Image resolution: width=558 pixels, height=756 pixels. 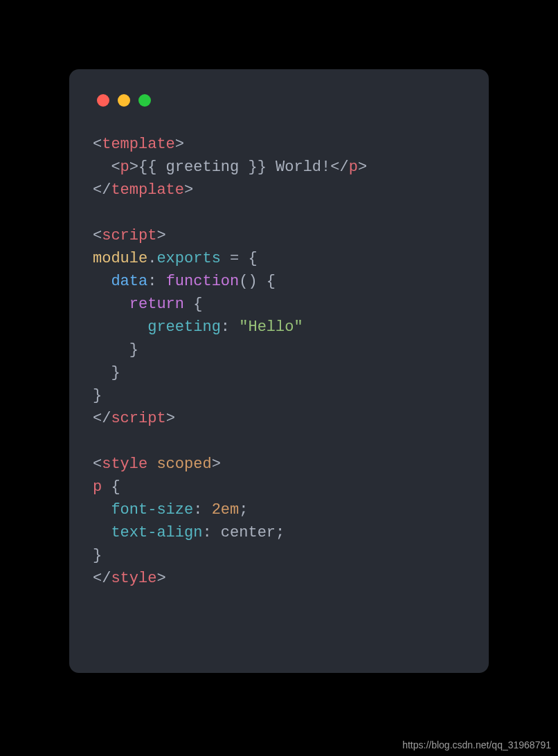 What do you see at coordinates (129, 281) in the screenshot?
I see `property-name: data` at bounding box center [129, 281].